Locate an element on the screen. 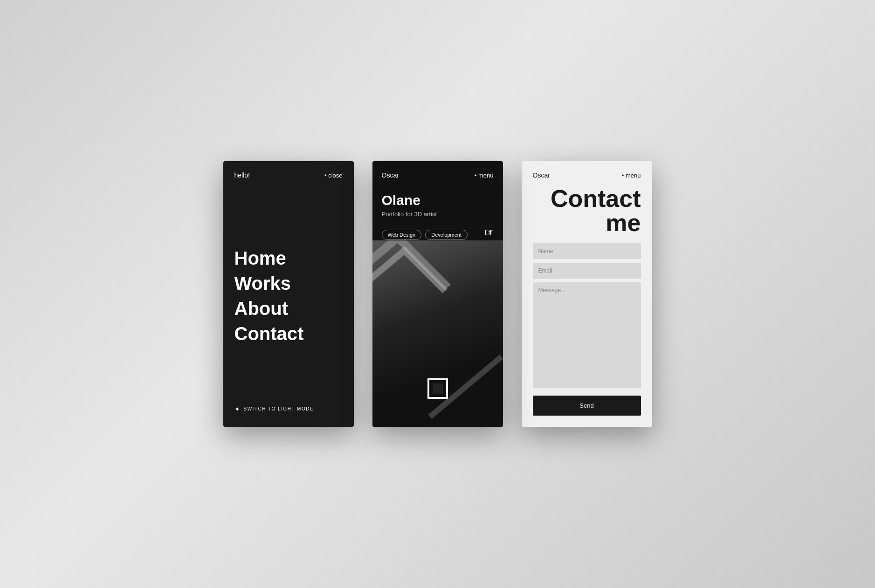  contact-heading: Contact me is located at coordinates (587, 211).